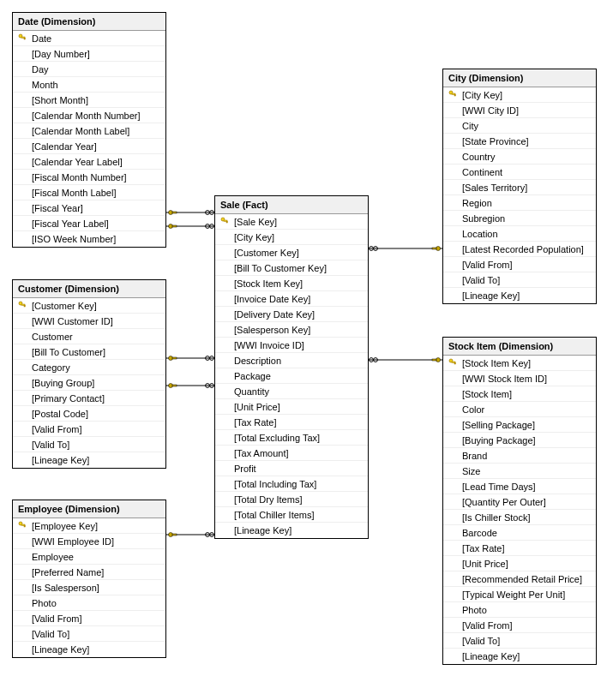 The image size is (607, 700). I want to click on table-row: [Selling Package], so click(520, 425).